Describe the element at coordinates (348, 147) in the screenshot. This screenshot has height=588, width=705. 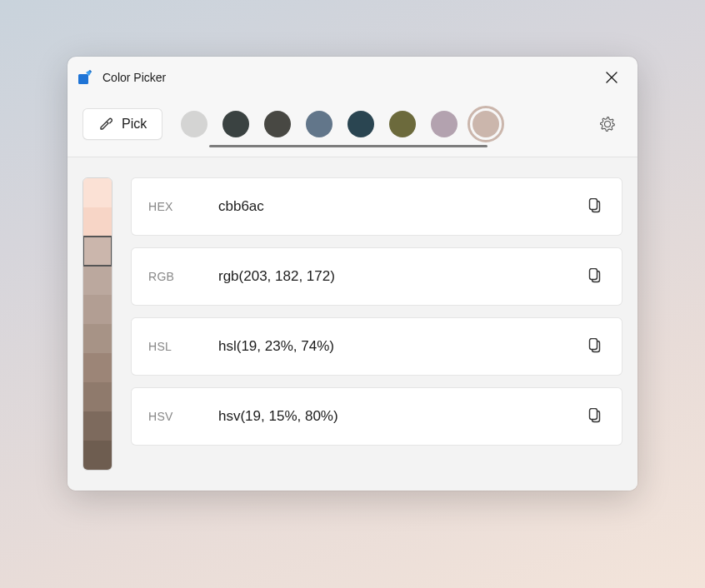
I see `swatch-scrollbar` at that location.